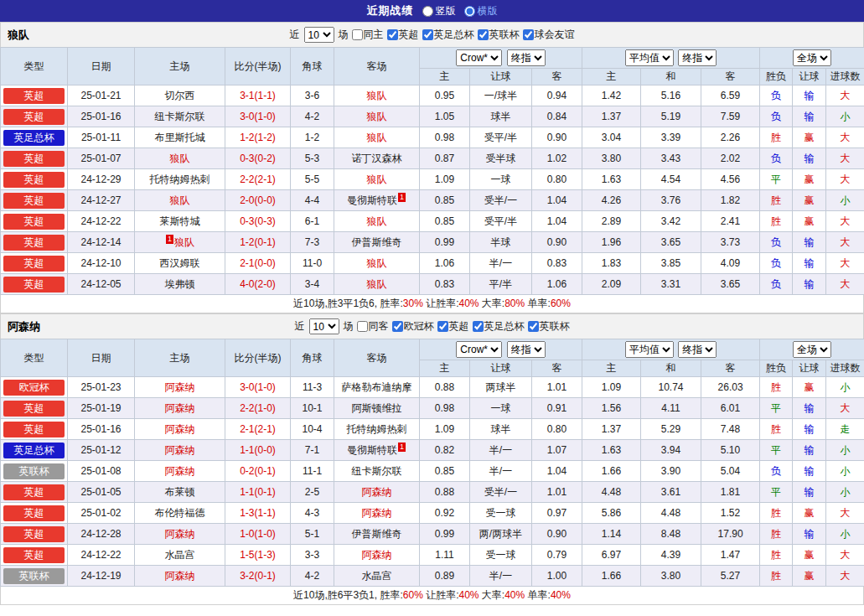 The width and height of the screenshot is (864, 616). I want to click on league-cell: 英超, so click(34, 555).